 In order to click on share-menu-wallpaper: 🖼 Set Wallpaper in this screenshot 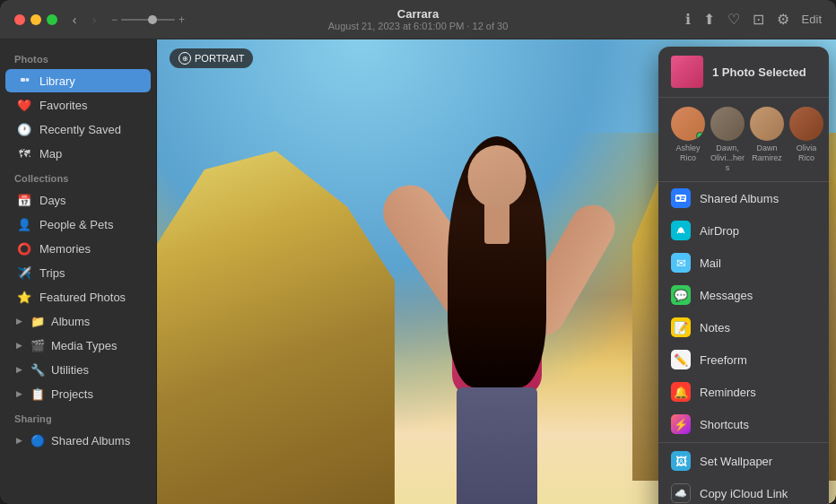, I will do `click(744, 461)`.